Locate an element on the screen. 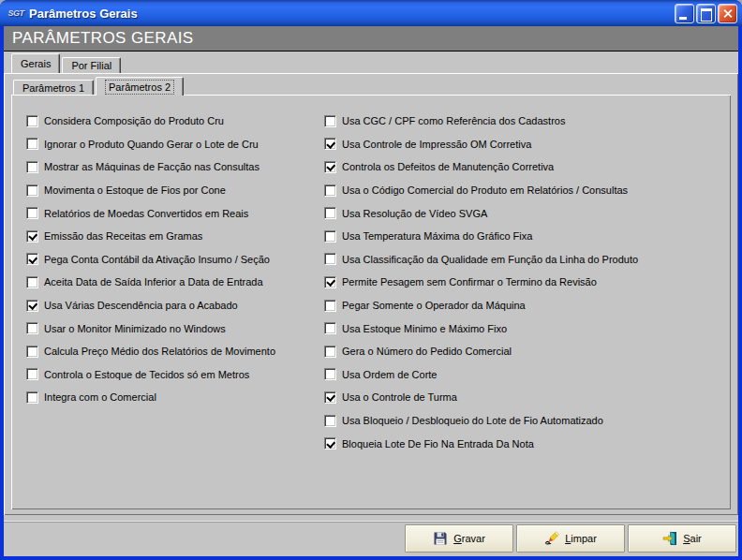 This screenshot has width=742, height=560. check-row: Pega Conta Contábil da Ativação Insumo /… is located at coordinates (175, 260).